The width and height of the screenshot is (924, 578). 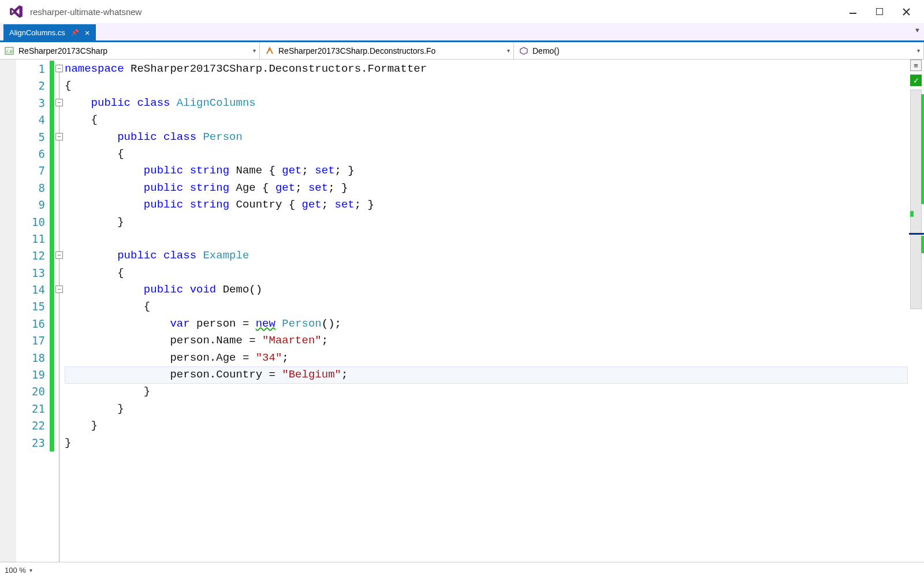 I want to click on nav-project-dropdown: C# ReSharper20173CSharp ▾, so click(x=130, y=51).